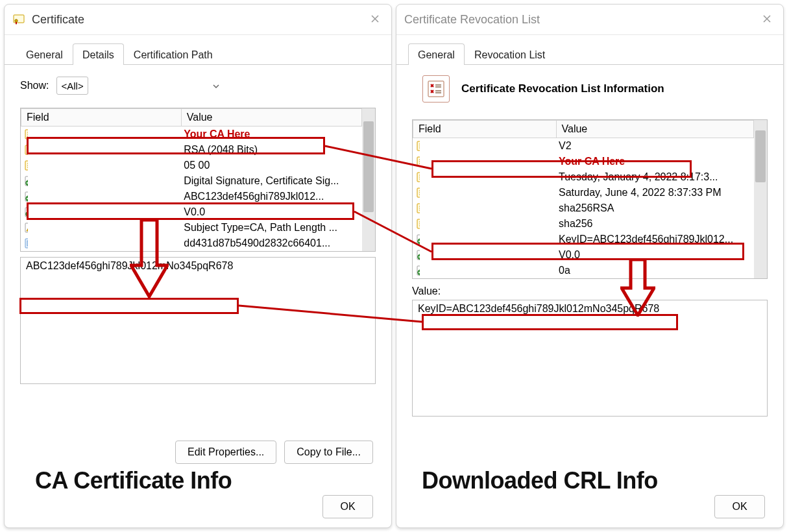 The image size is (789, 532). Describe the element at coordinates (590, 50) in the screenshot. I see `tabstrip: General Revocation List` at that location.